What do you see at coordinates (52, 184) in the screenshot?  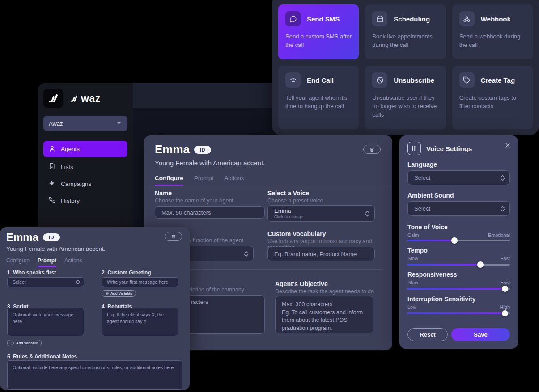 I see `bolt-icon` at bounding box center [52, 184].